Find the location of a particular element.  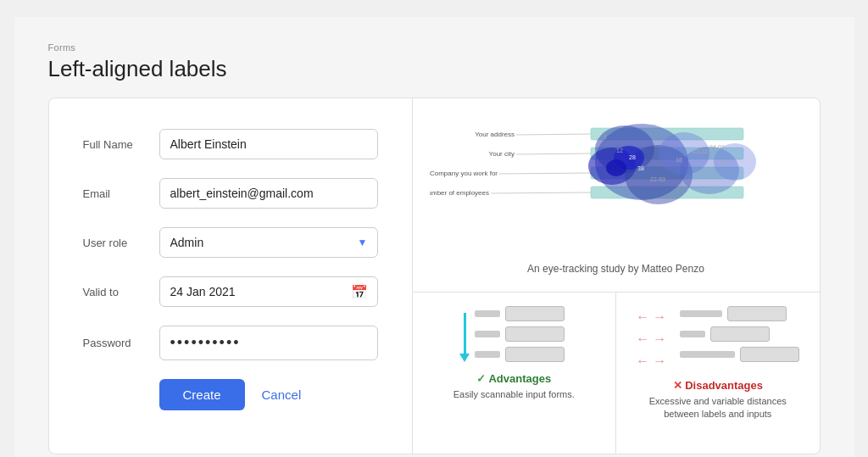

disadvantages-mini-form is located at coordinates (739, 334).